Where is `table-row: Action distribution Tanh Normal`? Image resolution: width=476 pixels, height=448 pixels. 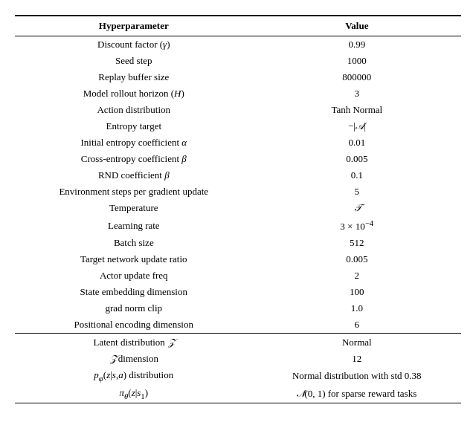
table-row: Action distribution Tanh Normal is located at coordinates (238, 110).